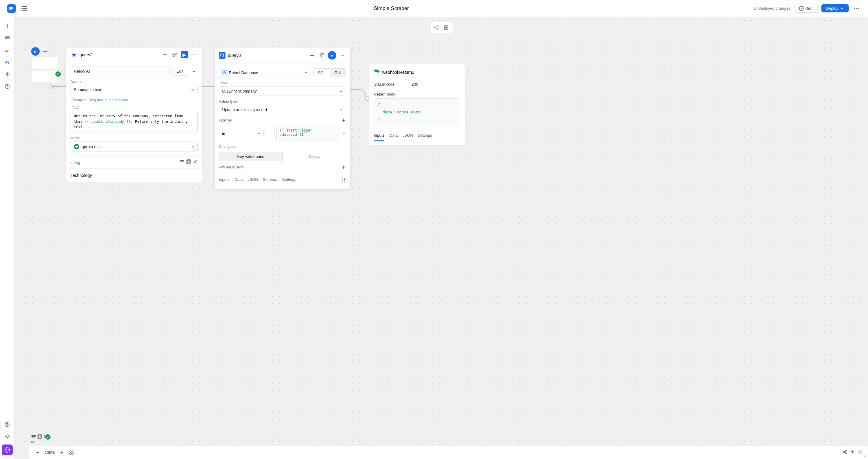  What do you see at coordinates (344, 181) in the screenshot?
I see `query3-refresh-icon` at bounding box center [344, 181].